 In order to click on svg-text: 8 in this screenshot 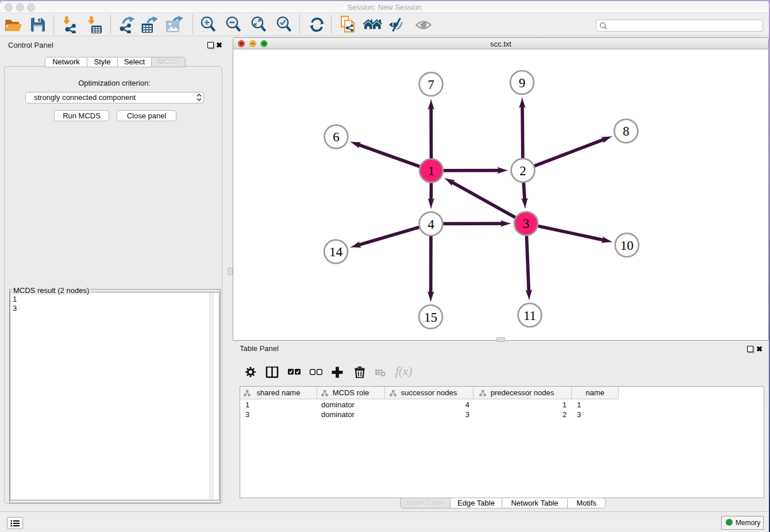, I will do `click(626, 131)`.